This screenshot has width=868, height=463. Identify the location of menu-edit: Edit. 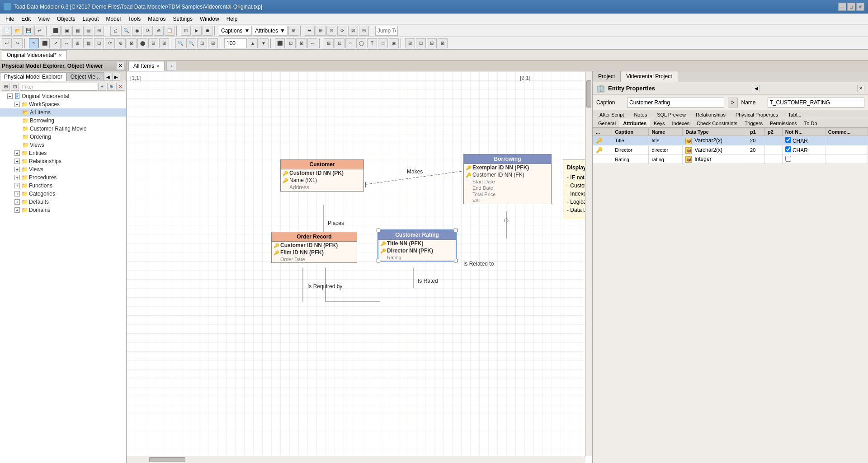
(26, 19).